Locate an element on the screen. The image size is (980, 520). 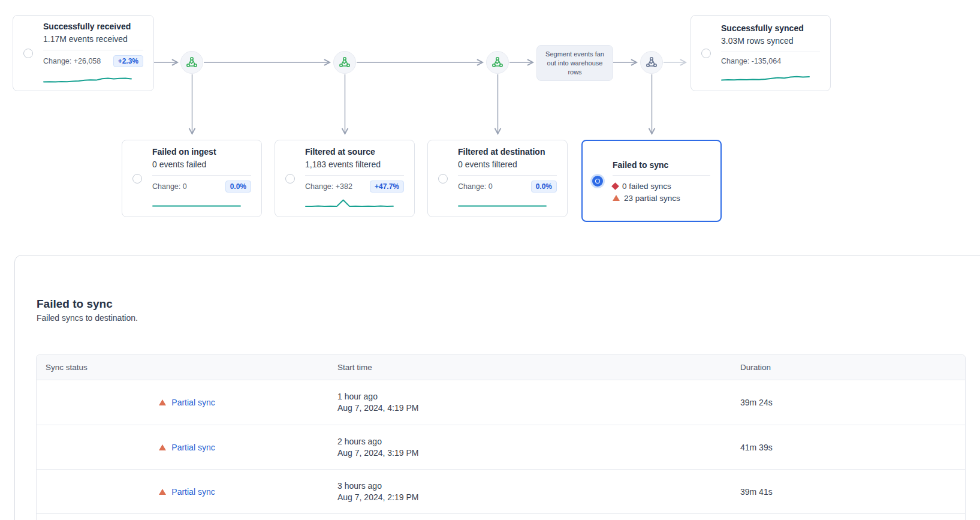
card-subtitle: 3.03M rows synced is located at coordinates (771, 41).